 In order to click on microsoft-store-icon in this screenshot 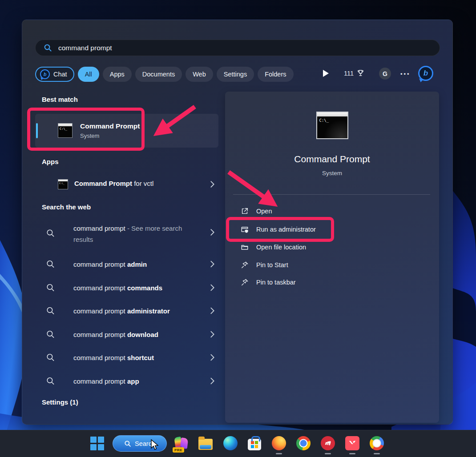, I will do `click(254, 445)`.